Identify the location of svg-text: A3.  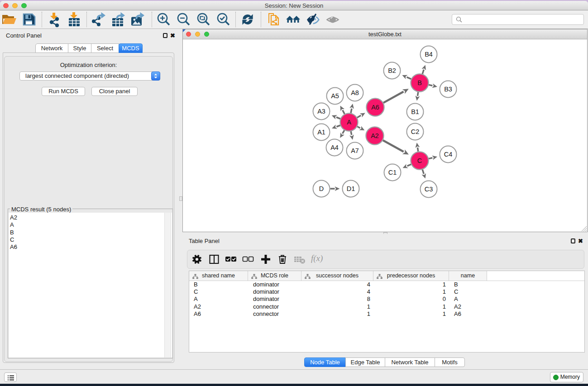
(321, 111).